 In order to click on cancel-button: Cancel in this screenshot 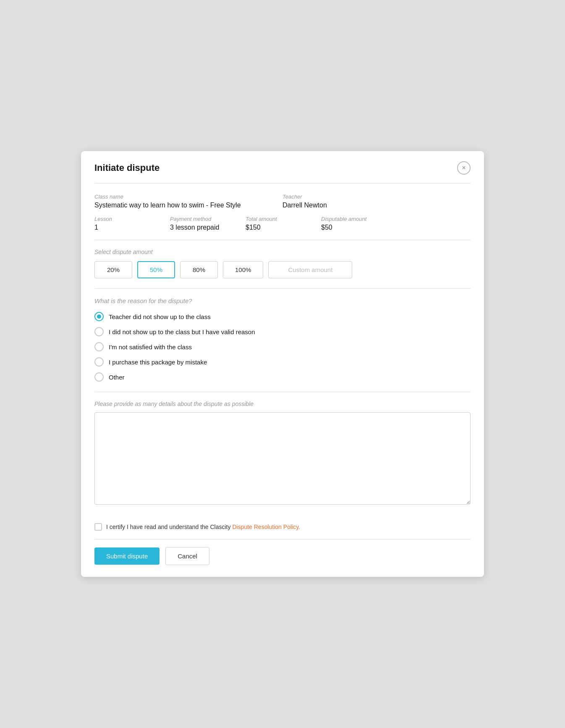, I will do `click(187, 556)`.